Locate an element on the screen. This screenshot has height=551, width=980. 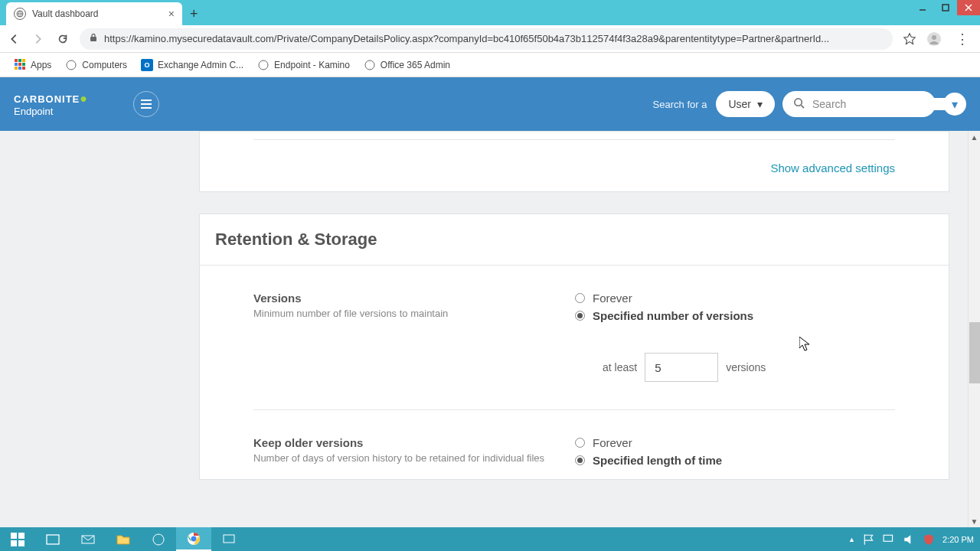
hamburger-icon is located at coordinates (146, 104).